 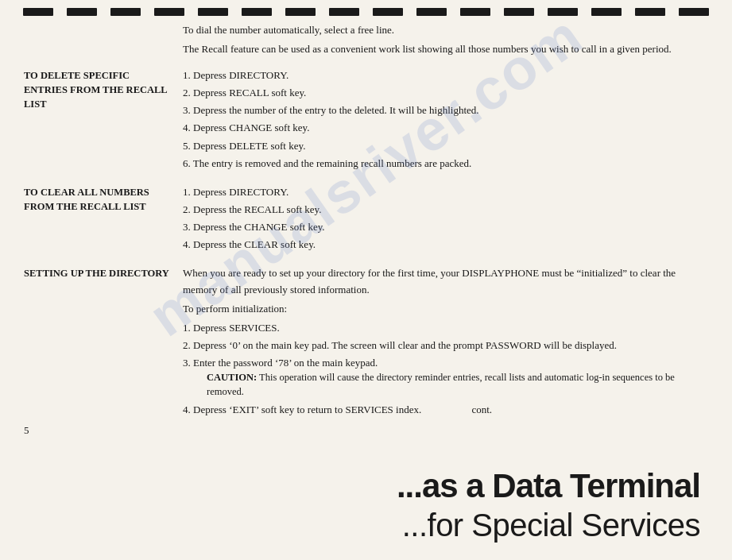 What do you see at coordinates (103, 219) in the screenshot?
I see `clear-all-label: TO CLEAR ALL NUMBERS FROM THE RECALL LIS…` at bounding box center [103, 219].